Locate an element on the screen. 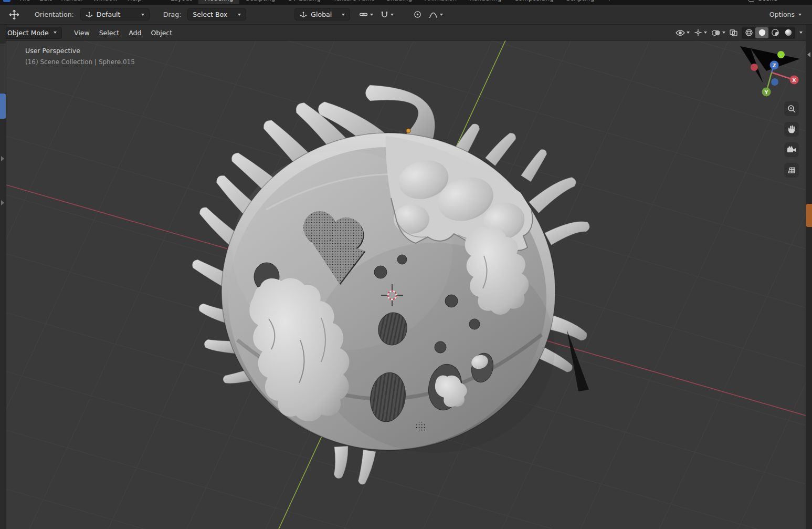 Image resolution: width=812 pixels, height=529 pixels. tab-modeling: Modeling is located at coordinates (219, 2).